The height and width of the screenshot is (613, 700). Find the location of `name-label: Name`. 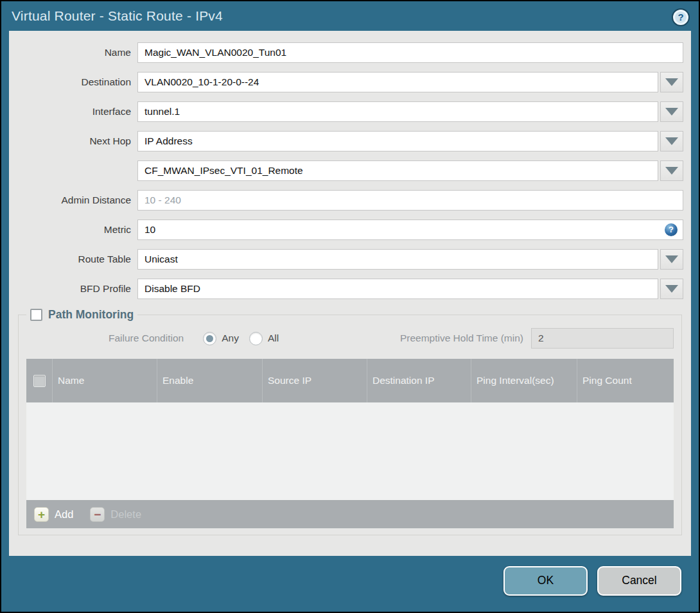

name-label: Name is located at coordinates (73, 53).